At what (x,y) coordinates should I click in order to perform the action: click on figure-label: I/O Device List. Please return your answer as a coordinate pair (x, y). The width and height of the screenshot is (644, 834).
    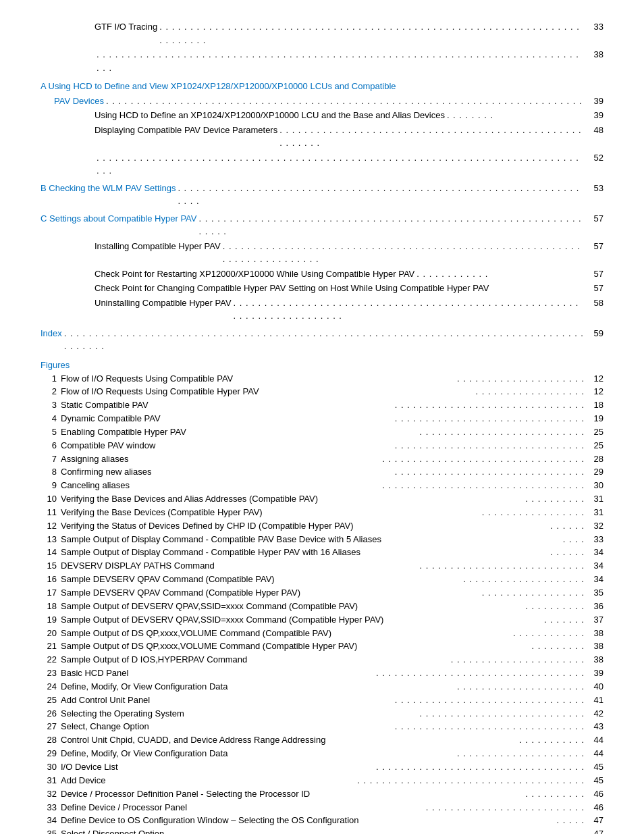
    Looking at the image, I should click on (219, 767).